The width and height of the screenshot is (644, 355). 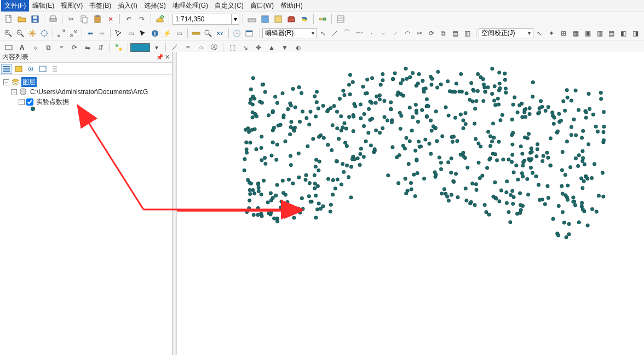 What do you see at coordinates (86, 82) in the screenshot?
I see `tree-root-layers: − 图层` at bounding box center [86, 82].